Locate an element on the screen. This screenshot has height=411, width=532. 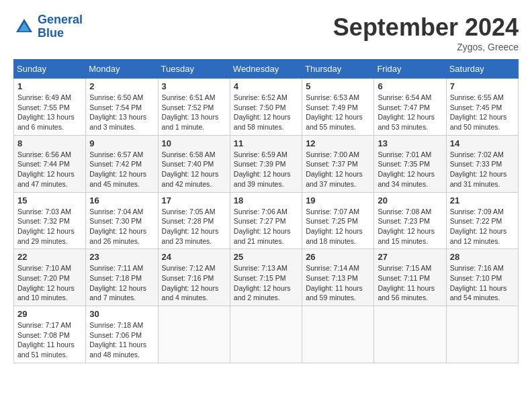
calendar-cell: 13Sunrise: 7:01 AMSunset: 7:35 PMDayligh… is located at coordinates (410, 164).